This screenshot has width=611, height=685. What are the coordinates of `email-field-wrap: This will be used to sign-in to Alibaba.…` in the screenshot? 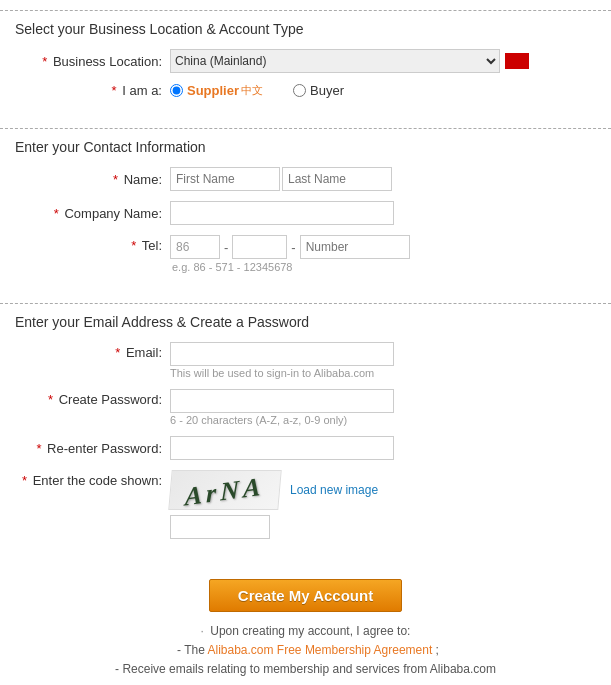 It's located at (282, 360).